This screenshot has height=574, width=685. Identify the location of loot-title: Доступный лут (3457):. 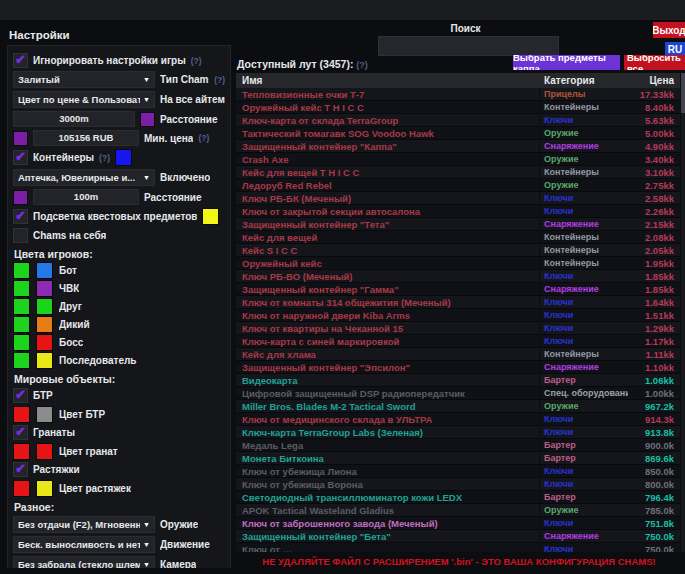
(295, 64).